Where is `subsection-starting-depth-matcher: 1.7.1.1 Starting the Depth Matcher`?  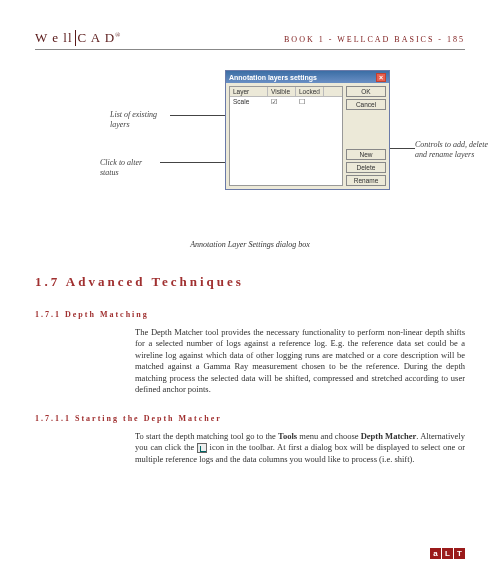 subsection-starting-depth-matcher: 1.7.1.1 Starting the Depth Matcher is located at coordinates (250, 418).